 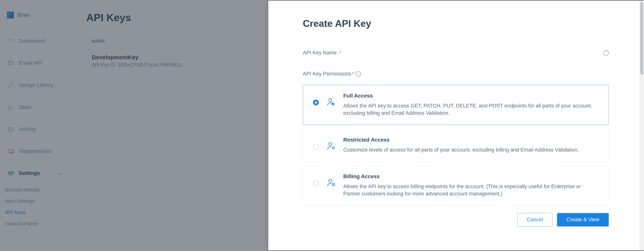 I want to click on api-key-name-input: API Key Name • i, so click(x=456, y=53).